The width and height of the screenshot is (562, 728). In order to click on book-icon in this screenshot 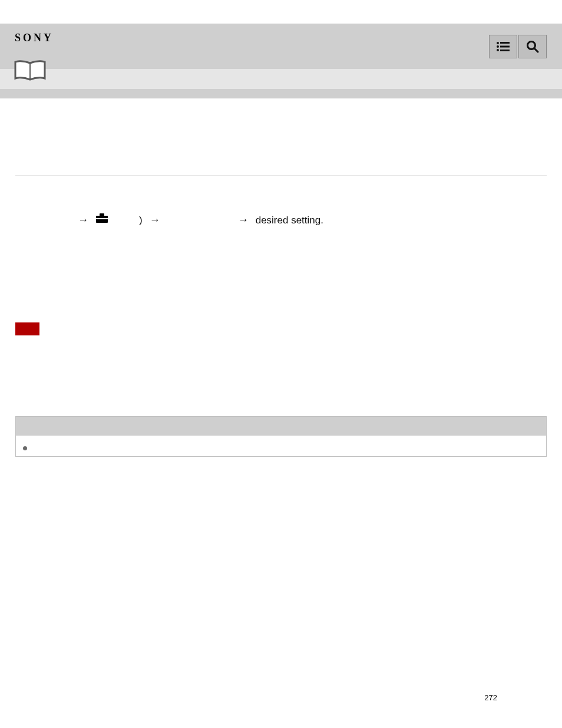, I will do `click(30, 70)`.